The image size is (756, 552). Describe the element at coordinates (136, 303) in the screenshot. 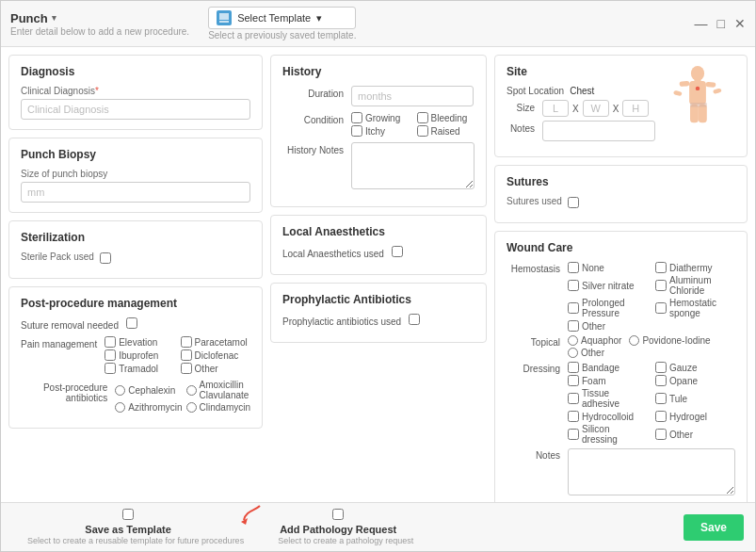

I see `post-procedure-title: Post-procedure management` at that location.